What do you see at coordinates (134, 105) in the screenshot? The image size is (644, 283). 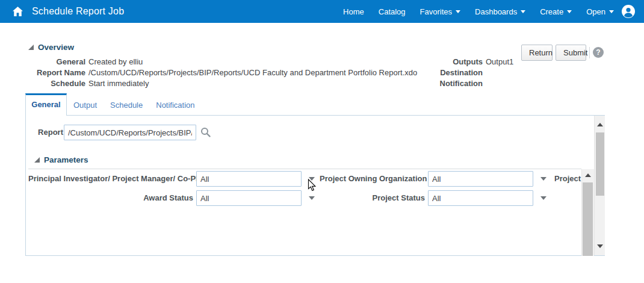 I see `tab-bar: Output Schedule Notification` at bounding box center [134, 105].